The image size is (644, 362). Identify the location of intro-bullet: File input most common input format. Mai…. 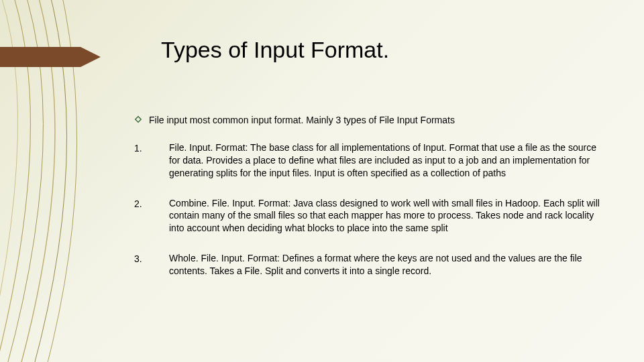
(369, 121).